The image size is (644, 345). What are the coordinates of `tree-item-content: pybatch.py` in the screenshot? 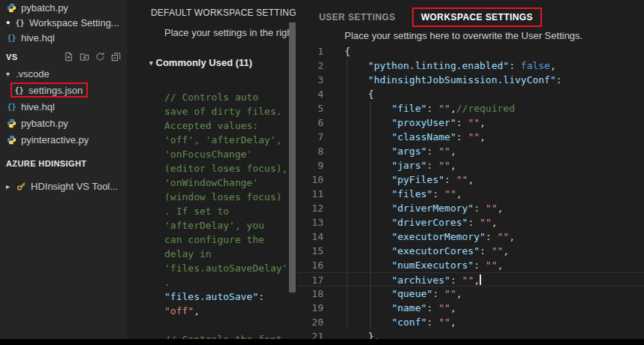 It's located at (38, 123).